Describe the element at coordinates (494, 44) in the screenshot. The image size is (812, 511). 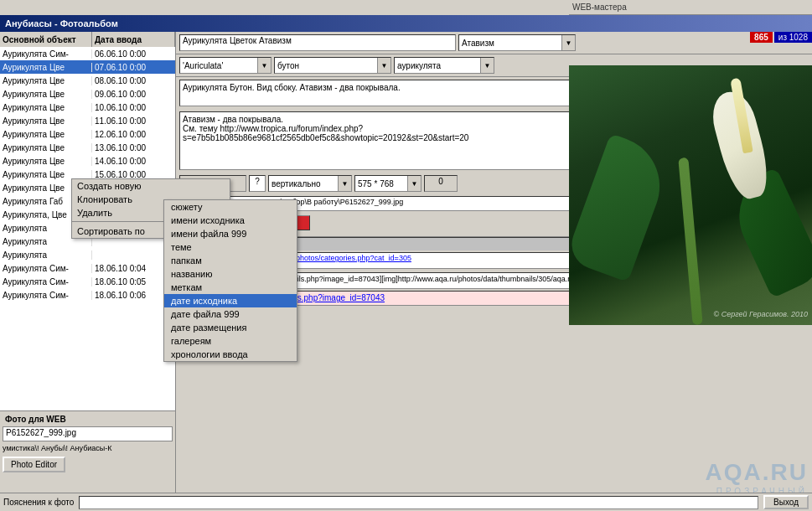
I see `title-row: Аурикулята Цветок Атавизм Атавизм ▼` at that location.